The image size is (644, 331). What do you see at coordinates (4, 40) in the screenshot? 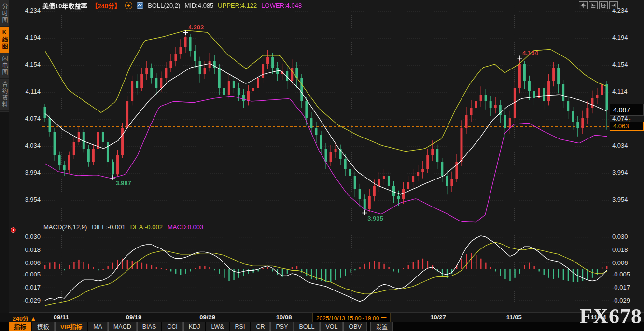
I see `sidebar-tab-2: K线图` at bounding box center [4, 40].